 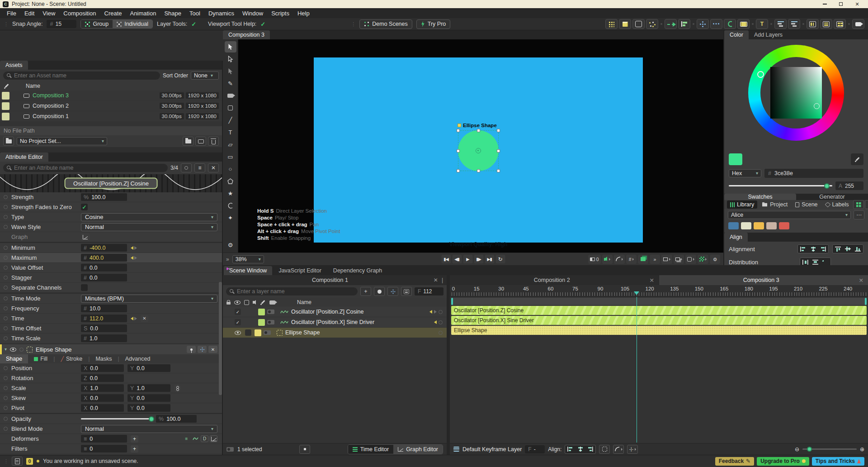 I want to click on wave-style-dropdown: Normal▾, so click(x=149, y=227).